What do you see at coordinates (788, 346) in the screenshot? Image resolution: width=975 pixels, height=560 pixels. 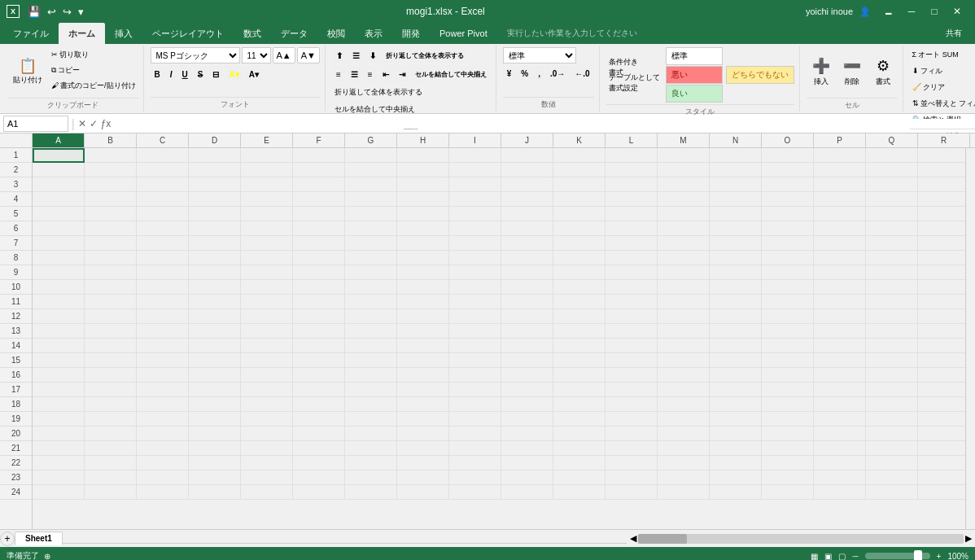 I see `cell-O14` at bounding box center [788, 346].